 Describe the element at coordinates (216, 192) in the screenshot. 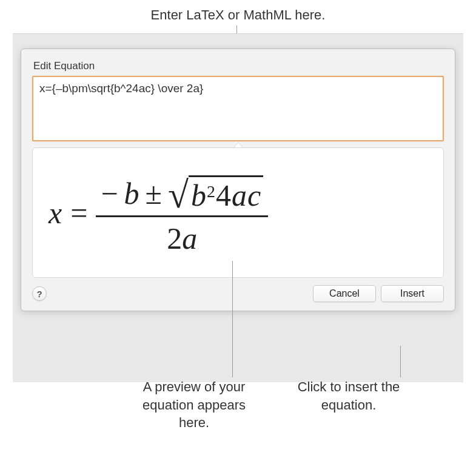

I see `eq-sqrt: √ b24ac` at that location.